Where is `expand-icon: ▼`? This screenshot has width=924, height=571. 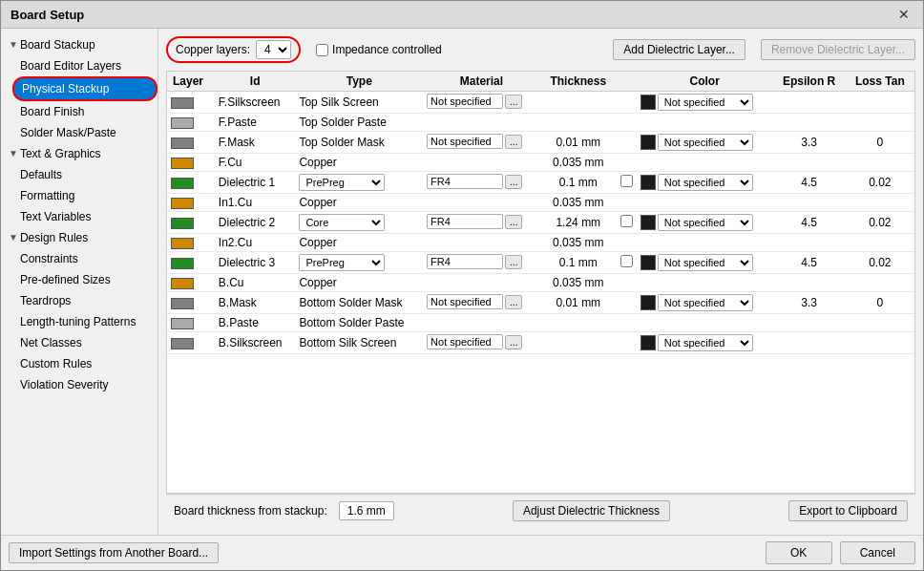
expand-icon: ▼ is located at coordinates (13, 238).